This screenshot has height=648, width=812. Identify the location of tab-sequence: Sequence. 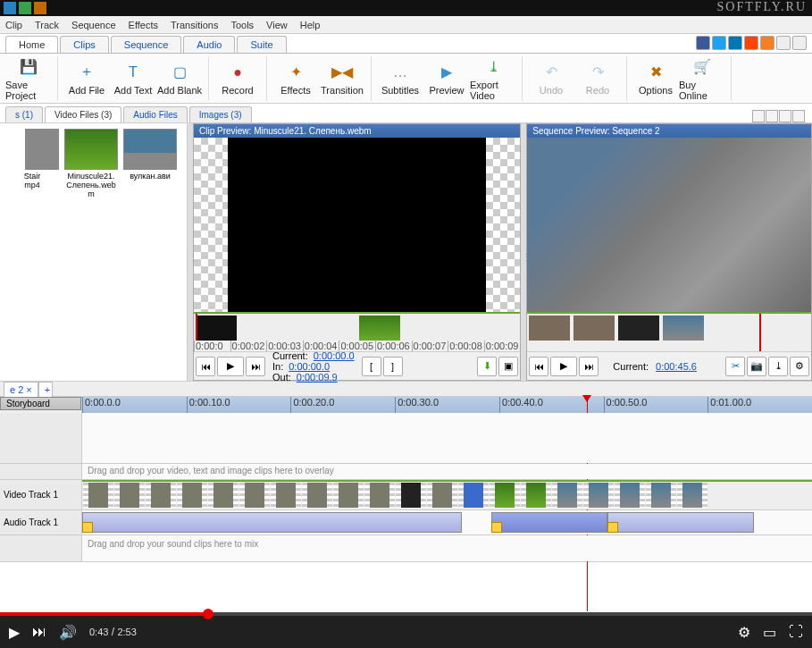
(146, 45).